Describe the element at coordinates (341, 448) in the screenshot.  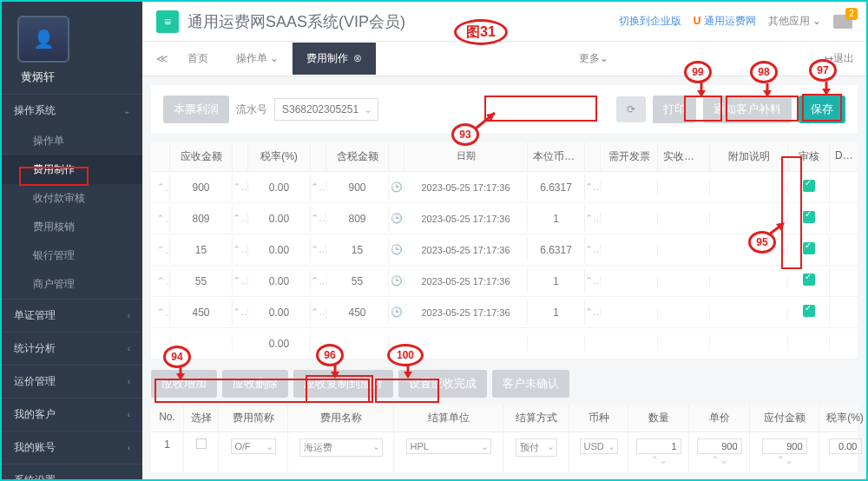
I see `fee-name-select: 海运费` at that location.